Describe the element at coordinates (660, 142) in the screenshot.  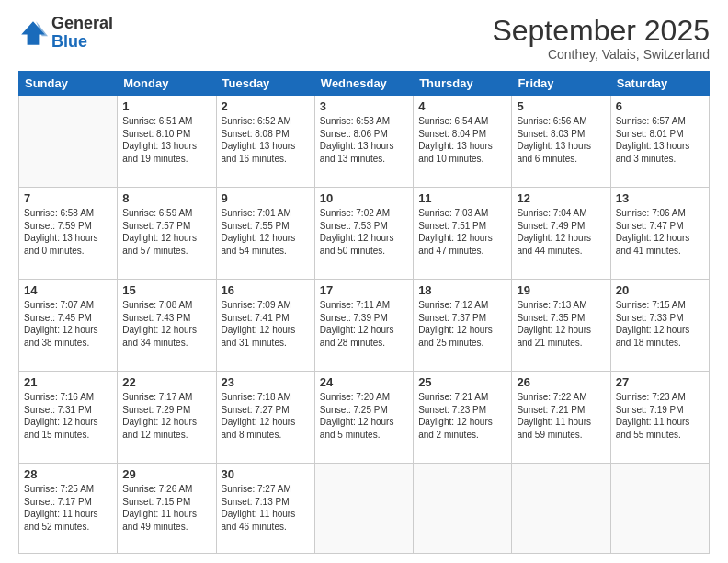
I see `calendar-cell: 6 Sunrise: 6:57 AM Sunset: 8:01 PM Dayli…` at that location.